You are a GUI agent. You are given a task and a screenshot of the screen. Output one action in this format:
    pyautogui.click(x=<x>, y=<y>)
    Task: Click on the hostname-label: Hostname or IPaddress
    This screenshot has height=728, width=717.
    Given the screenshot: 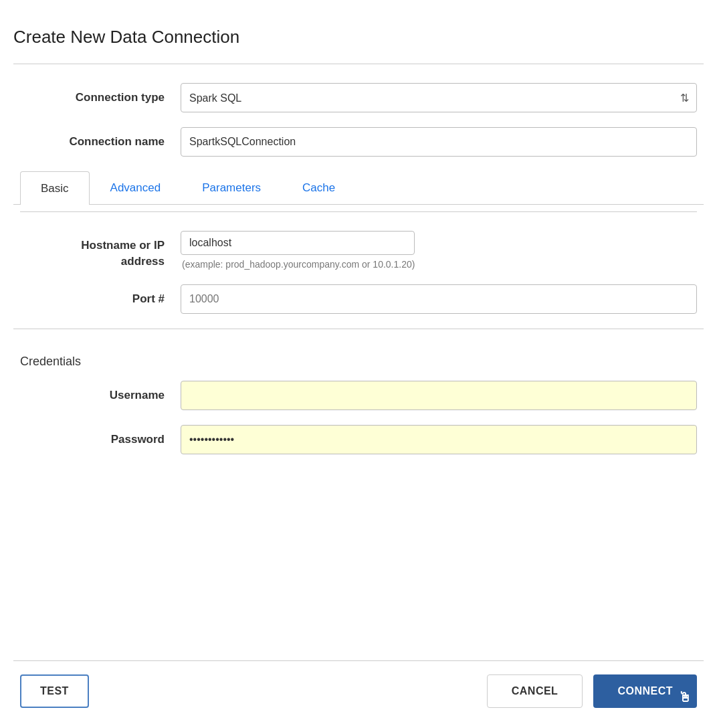 What is the action you would take?
    pyautogui.click(x=100, y=250)
    